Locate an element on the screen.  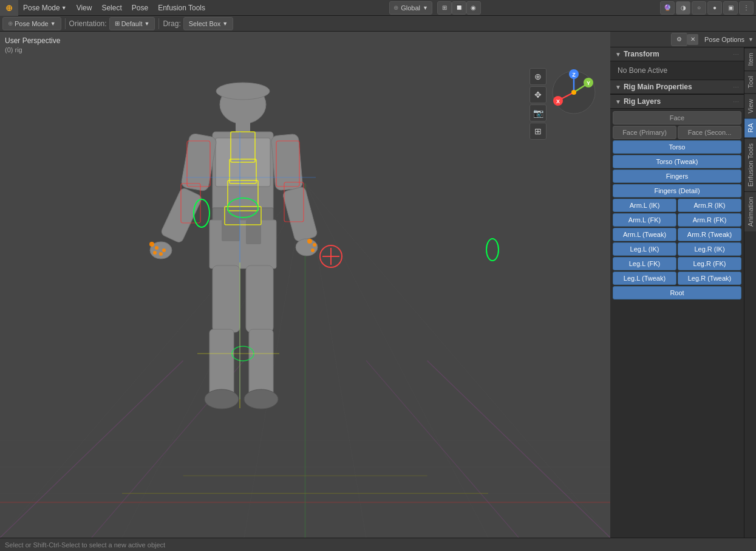
rig-layers-content: FaceFace (Primary)Face (Secon...TorsoTor… is located at coordinates (677, 206).